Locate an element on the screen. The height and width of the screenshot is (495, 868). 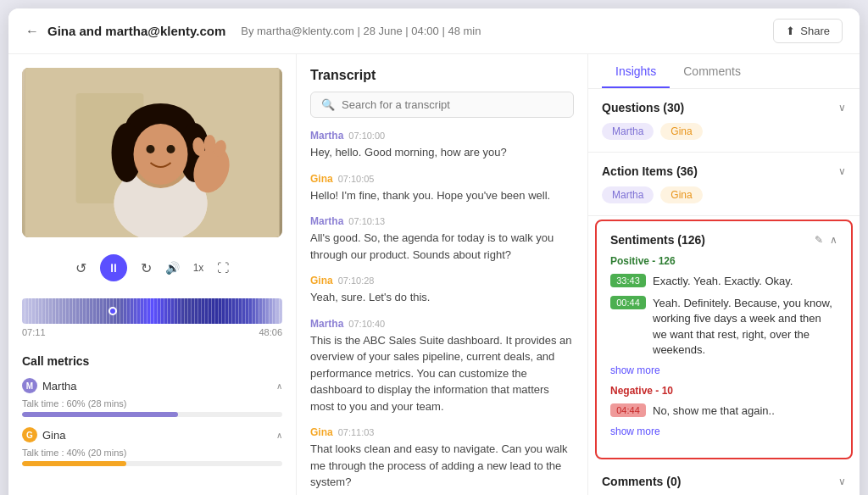
msg-header-0: Martha 07:10:00 is located at coordinates (442, 136).